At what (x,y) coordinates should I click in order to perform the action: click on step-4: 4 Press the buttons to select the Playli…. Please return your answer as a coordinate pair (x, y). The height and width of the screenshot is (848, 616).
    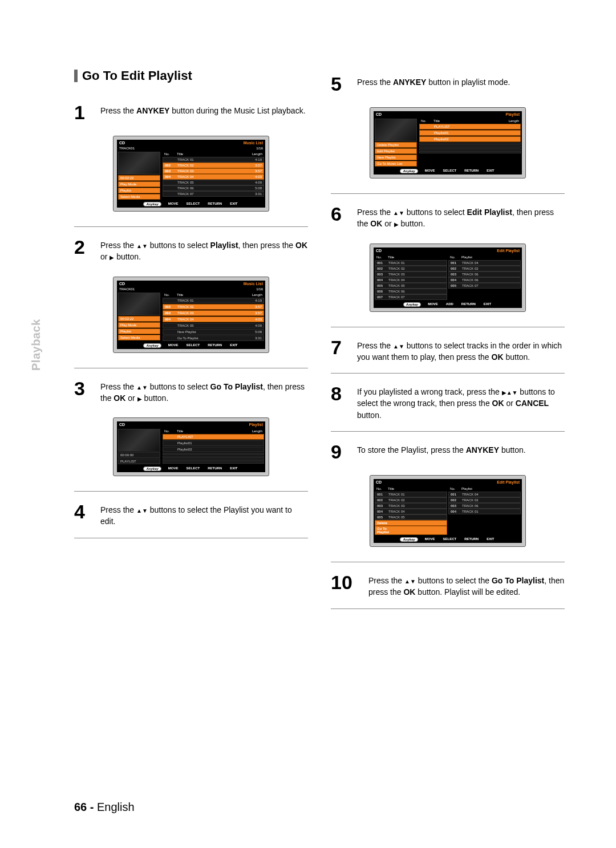
    Looking at the image, I should click on (191, 516).